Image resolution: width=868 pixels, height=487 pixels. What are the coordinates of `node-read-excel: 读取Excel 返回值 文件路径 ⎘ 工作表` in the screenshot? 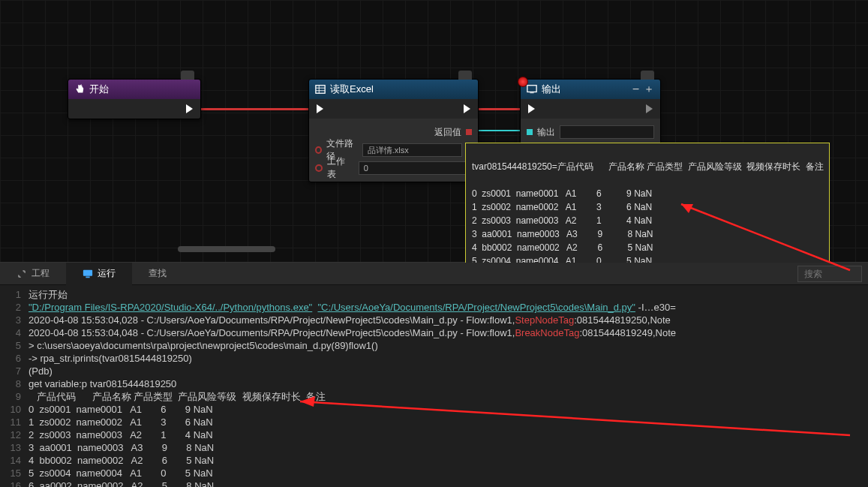 It's located at (393, 131).